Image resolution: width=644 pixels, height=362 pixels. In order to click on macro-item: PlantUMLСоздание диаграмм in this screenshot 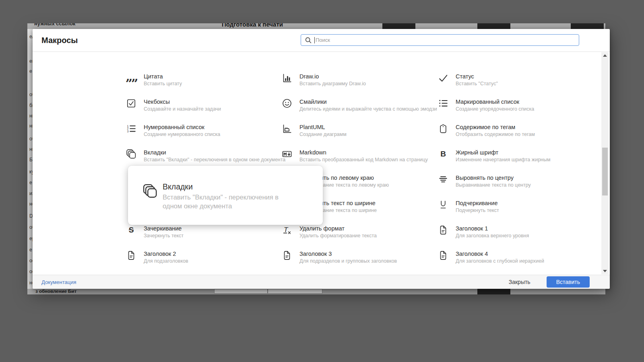, I will do `click(356, 130)`.